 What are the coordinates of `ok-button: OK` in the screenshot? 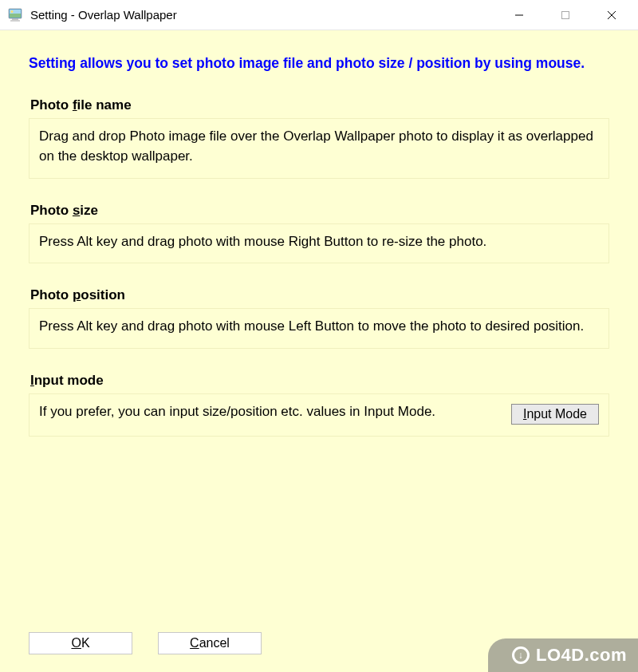 It's located at (81, 643).